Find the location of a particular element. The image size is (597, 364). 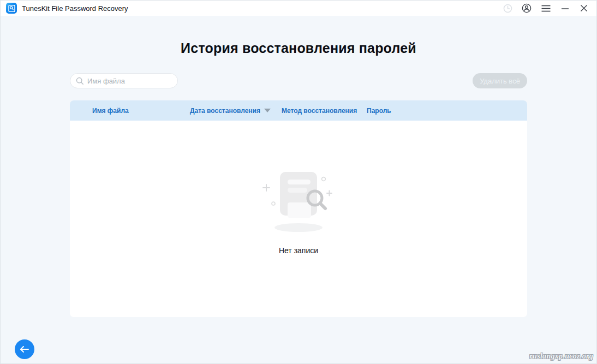

table-header-row: Имя файла Дата восстановления Метод восс… is located at coordinates (298, 110).